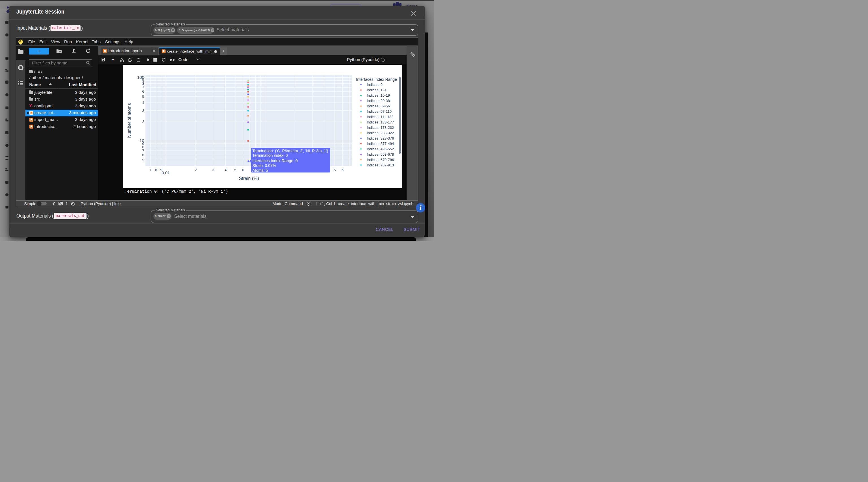 The height and width of the screenshot is (482, 868). What do you see at coordinates (380, 154) in the screenshot?
I see `svg-text: Indices: 553-678` at bounding box center [380, 154].